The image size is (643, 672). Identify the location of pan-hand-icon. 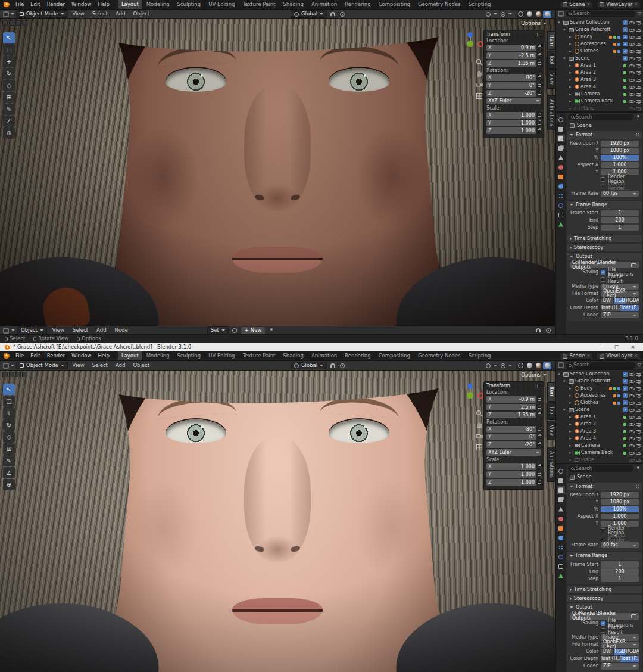
(479, 425).